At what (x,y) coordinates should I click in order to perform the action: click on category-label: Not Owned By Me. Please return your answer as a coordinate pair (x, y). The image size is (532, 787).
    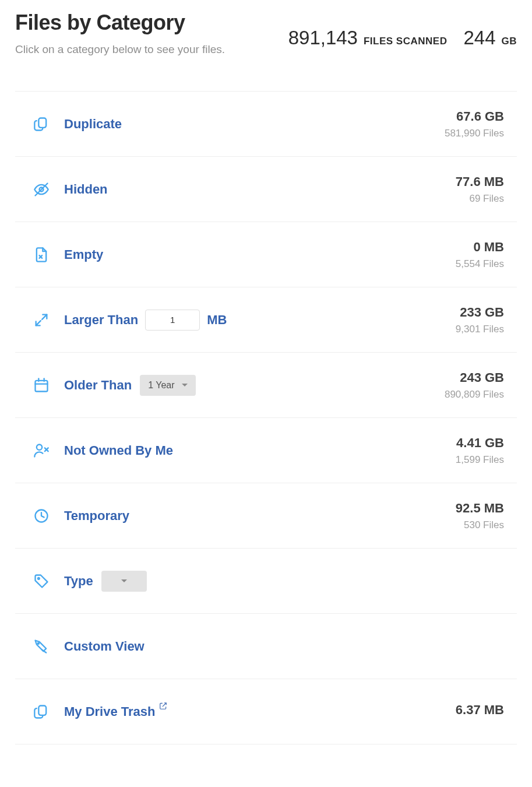
    Looking at the image, I should click on (119, 451).